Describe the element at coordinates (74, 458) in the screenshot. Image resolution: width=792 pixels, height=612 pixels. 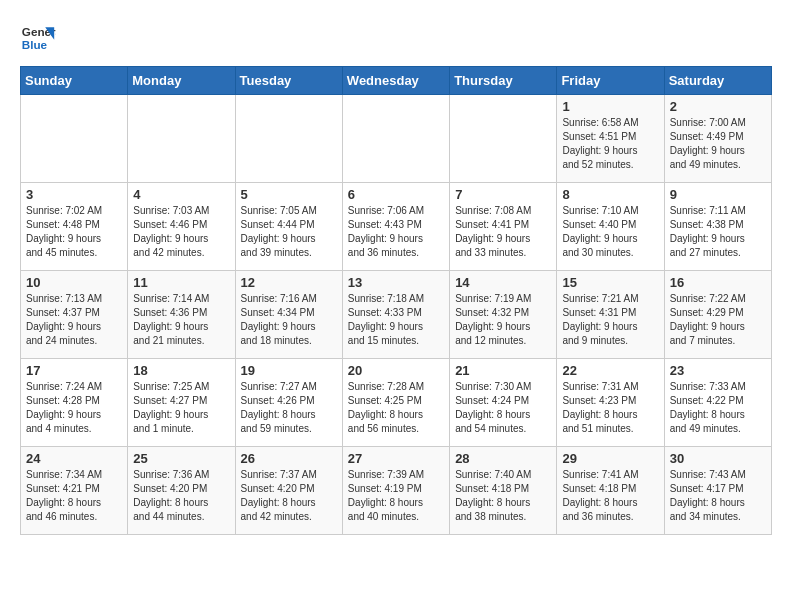
I see `day-number: 24` at that location.